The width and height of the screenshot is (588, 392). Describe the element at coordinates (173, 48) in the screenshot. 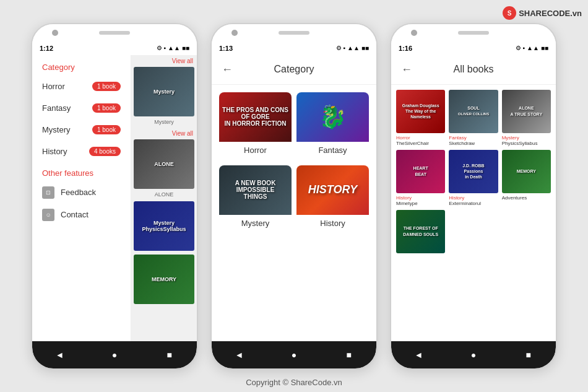

I see `status-icons-1: ⚙ ▪ ▲▲ ■■` at that location.